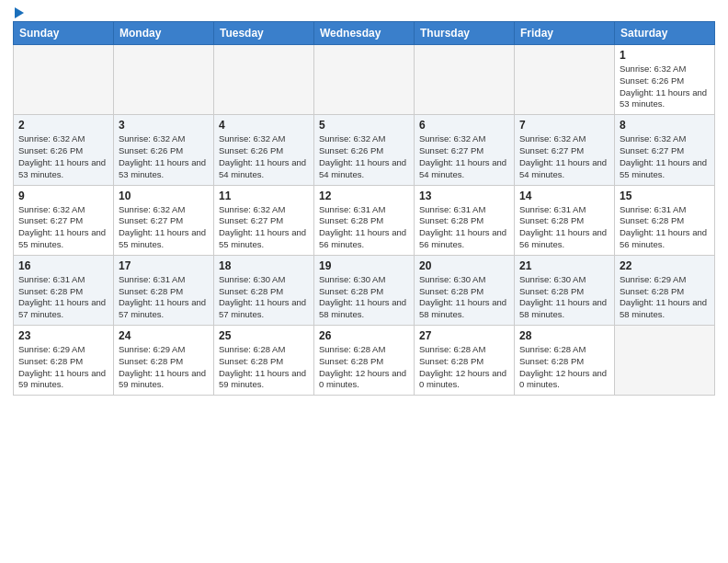 Image resolution: width=728 pixels, height=563 pixels. I want to click on calendar-cell: 25Sunrise: 6:28 AM Sunset: 6:28 PM Dayli…, so click(265, 361).